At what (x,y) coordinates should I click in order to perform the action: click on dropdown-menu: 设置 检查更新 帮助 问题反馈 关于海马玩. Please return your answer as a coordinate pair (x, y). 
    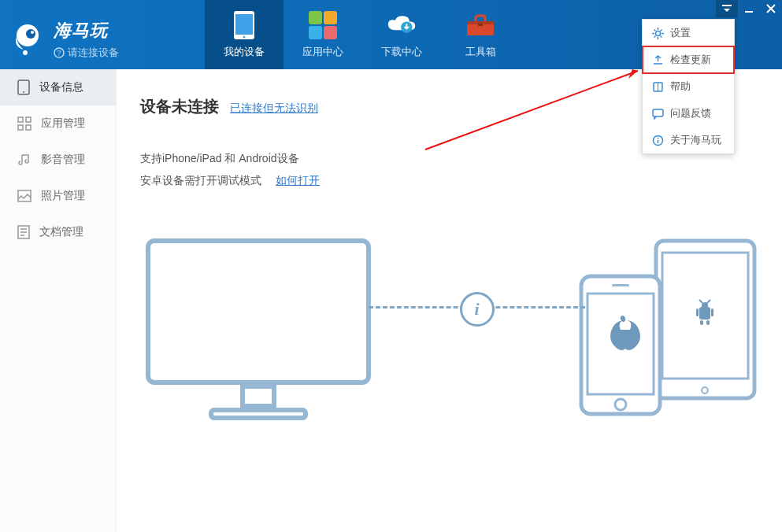
    Looking at the image, I should click on (688, 87).